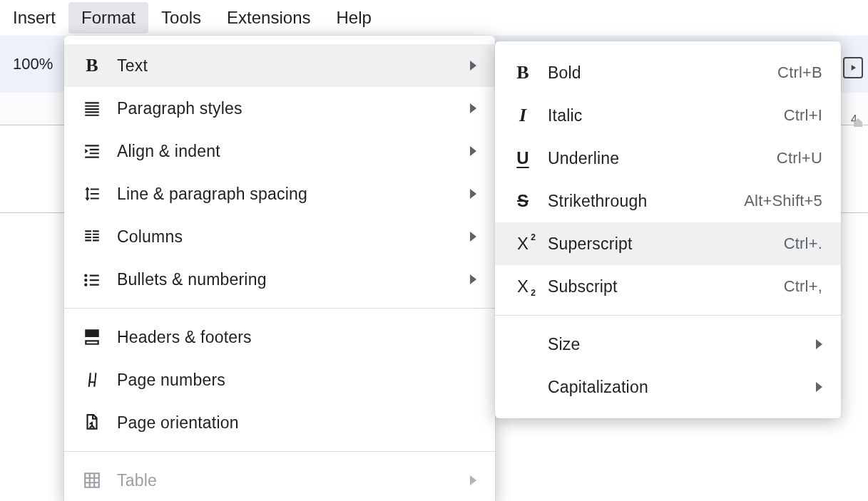 Image resolution: width=868 pixels, height=501 pixels. What do you see at coordinates (92, 279) in the screenshot?
I see `bullets-icon` at bounding box center [92, 279].